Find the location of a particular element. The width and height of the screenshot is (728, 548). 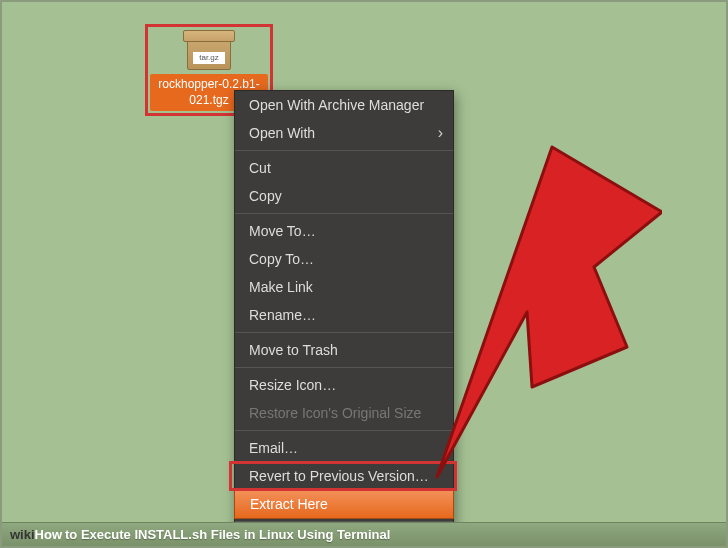

menu-make-link: Make Link is located at coordinates (344, 287).